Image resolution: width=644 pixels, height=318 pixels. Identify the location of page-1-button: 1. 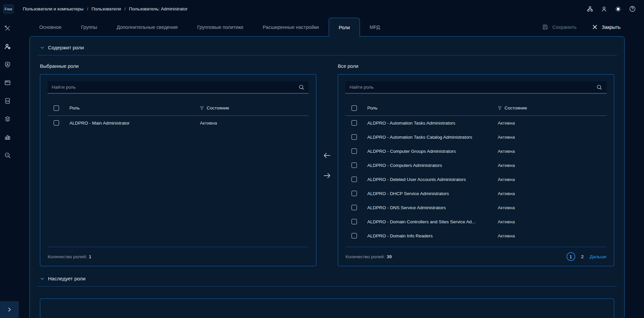
(571, 257).